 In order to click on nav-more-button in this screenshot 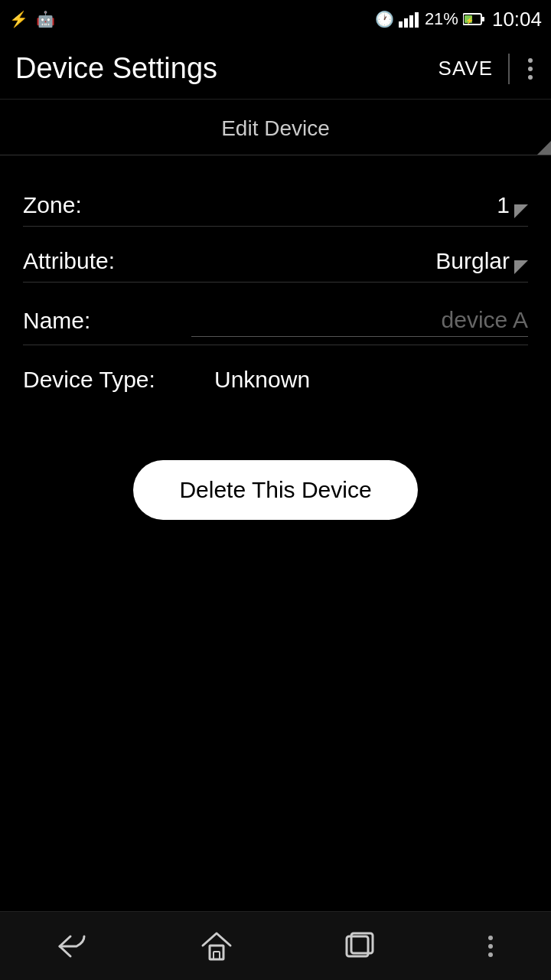, I will do `click(491, 946)`.